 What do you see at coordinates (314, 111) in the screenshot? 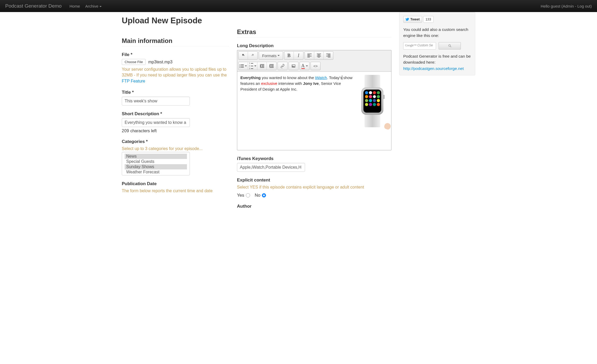
I see `editor-content: Everything you wanted to know about the …` at bounding box center [314, 111].